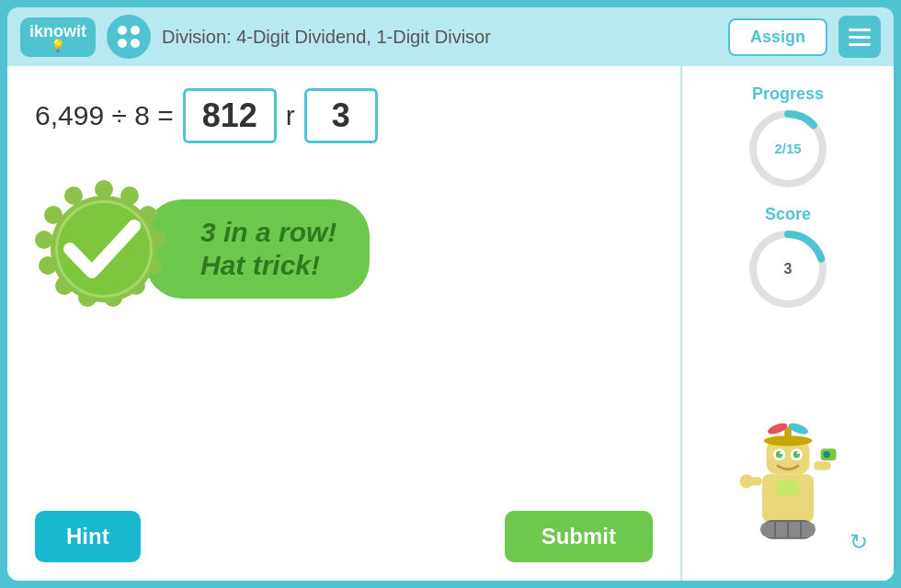 Image resolution: width=901 pixels, height=588 pixels. Describe the element at coordinates (58, 46) in the screenshot. I see `logo-bulb: 💡` at that location.